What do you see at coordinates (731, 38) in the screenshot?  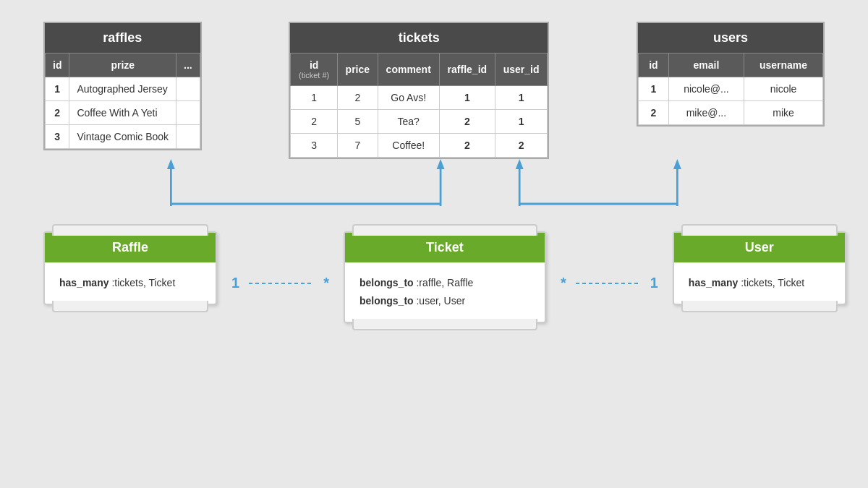 I see `users-title: users` at bounding box center [731, 38].